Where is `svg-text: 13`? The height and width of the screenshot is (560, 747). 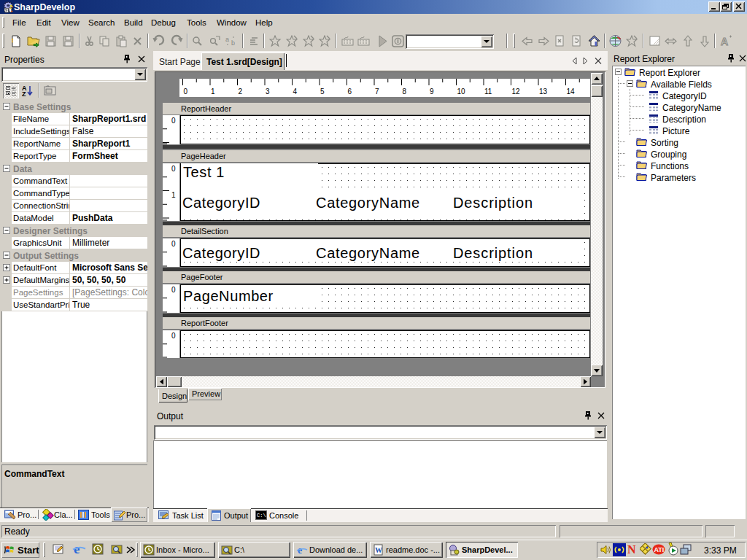 svg-text: 13 is located at coordinates (543, 92).